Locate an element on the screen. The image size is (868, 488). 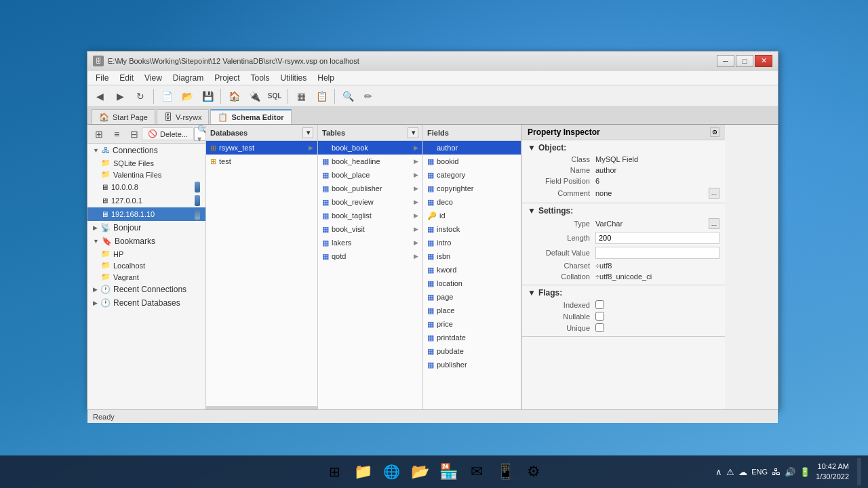
databases-header-btn: ▾ is located at coordinates (308, 133).